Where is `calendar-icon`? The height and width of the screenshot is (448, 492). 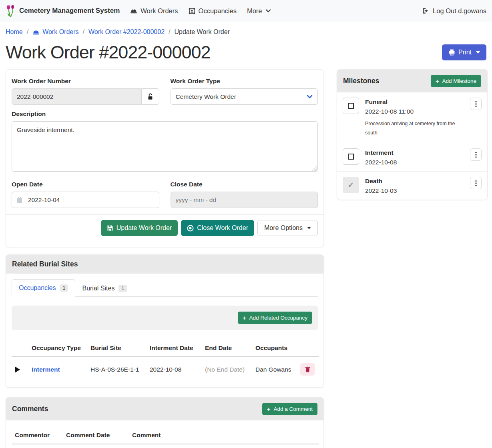
calendar-icon is located at coordinates (20, 200).